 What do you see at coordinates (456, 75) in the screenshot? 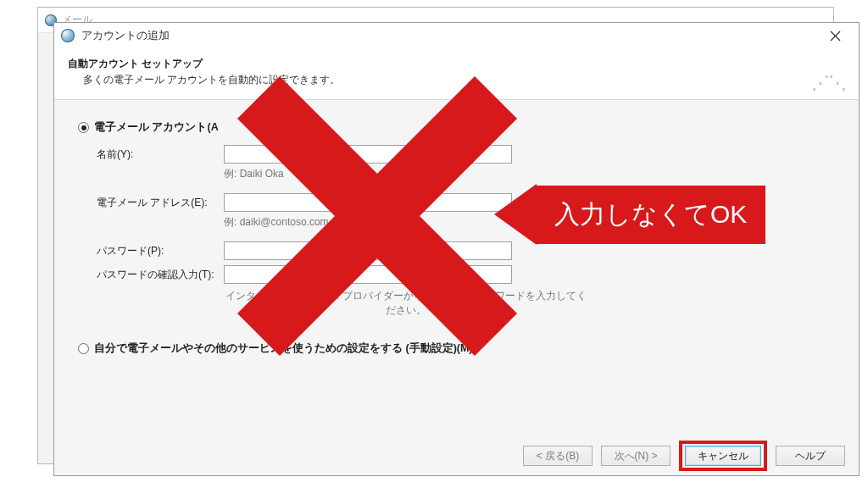
I see `dialog-header: 自動アカウント セットアップ 多くの電子メール アカウントを自動的に設定できます…` at bounding box center [456, 75].